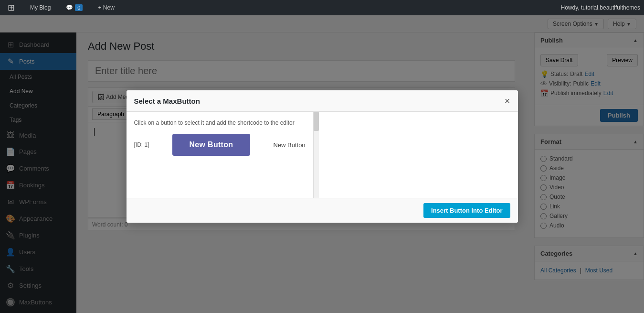  Describe the element at coordinates (507, 101) in the screenshot. I see `modal-close-button: ×` at that location.